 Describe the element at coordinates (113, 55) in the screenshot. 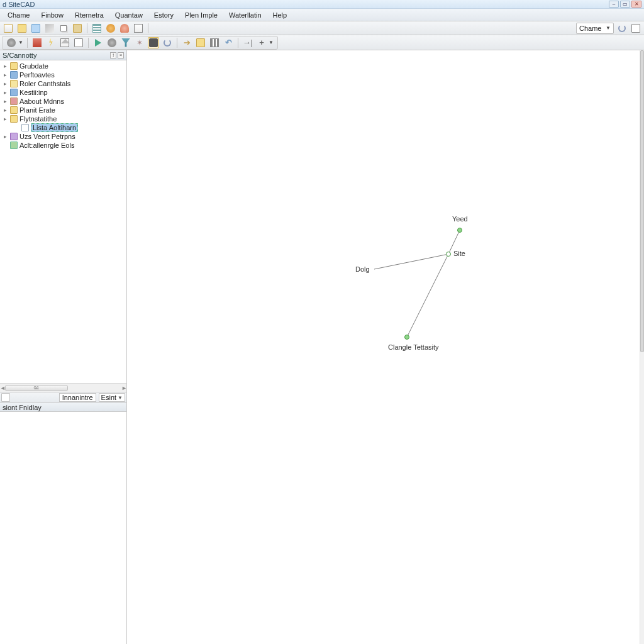

I see `panel-pin-button: ↕` at that location.